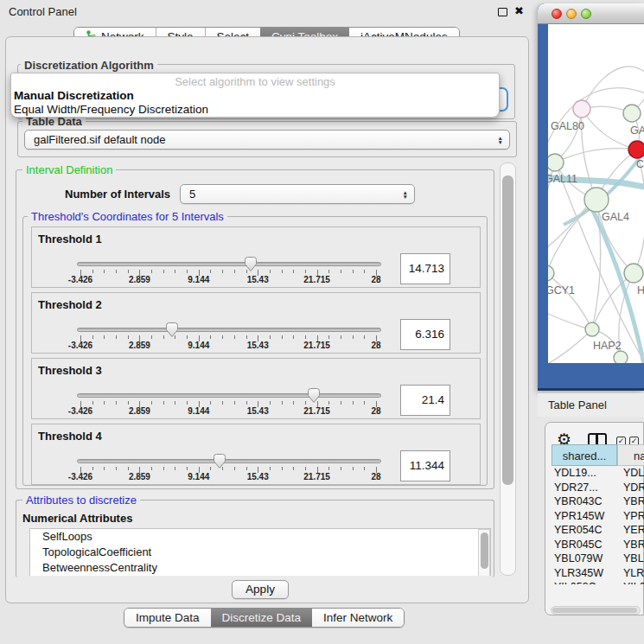 The width and height of the screenshot is (644, 644). I want to click on close-icon: ✖, so click(519, 10).